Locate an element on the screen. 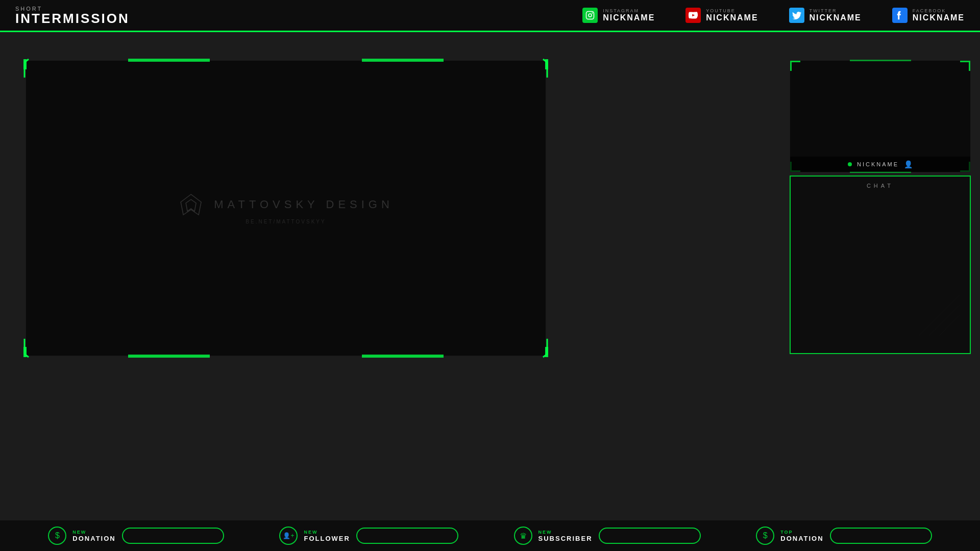 This screenshot has width=980, height=551. webcam-corner-tr is located at coordinates (965, 66).